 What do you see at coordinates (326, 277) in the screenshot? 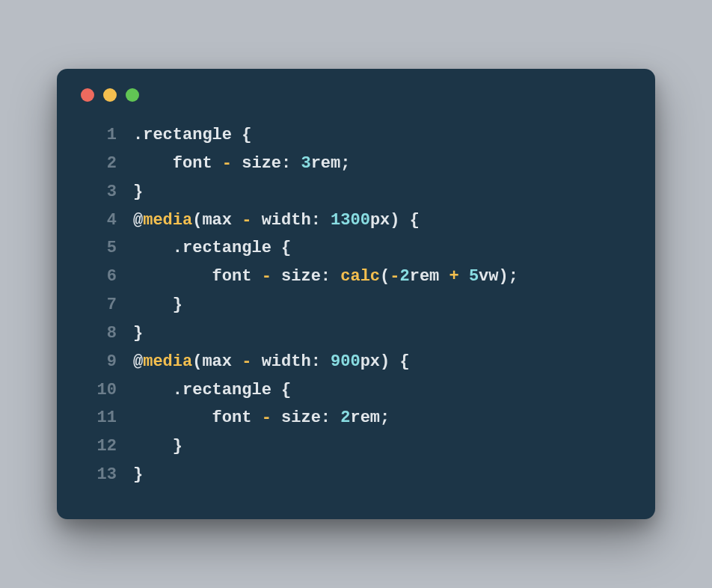
I see `line-content: font - size: calc(-2rem + 5vw);` at bounding box center [326, 277].